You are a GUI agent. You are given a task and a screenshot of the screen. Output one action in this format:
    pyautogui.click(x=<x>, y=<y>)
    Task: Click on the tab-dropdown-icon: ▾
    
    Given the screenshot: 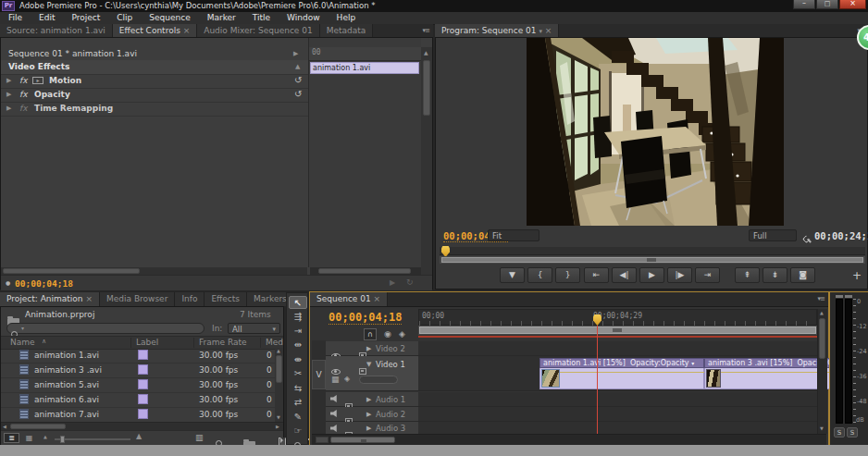 What is the action you would take?
    pyautogui.click(x=540, y=31)
    